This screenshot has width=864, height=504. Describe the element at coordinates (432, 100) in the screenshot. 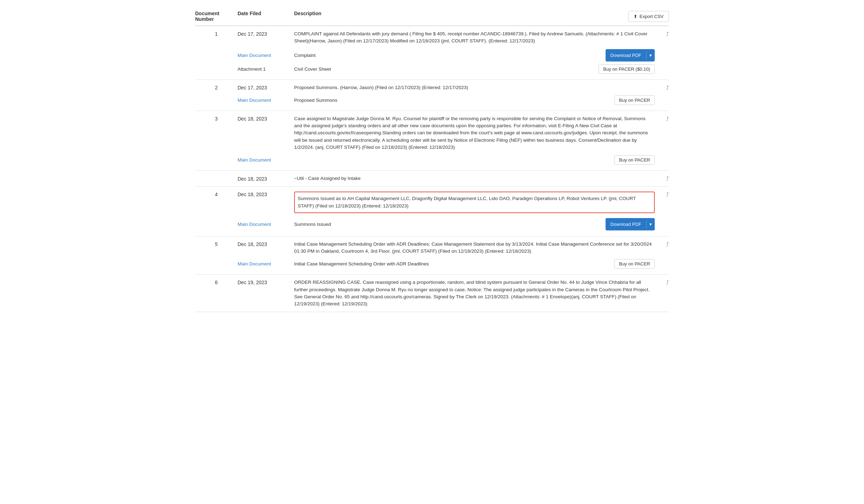

I see `attachment-row-0: Main DocumentProposed SummonsBuy on PACE…` at that location.